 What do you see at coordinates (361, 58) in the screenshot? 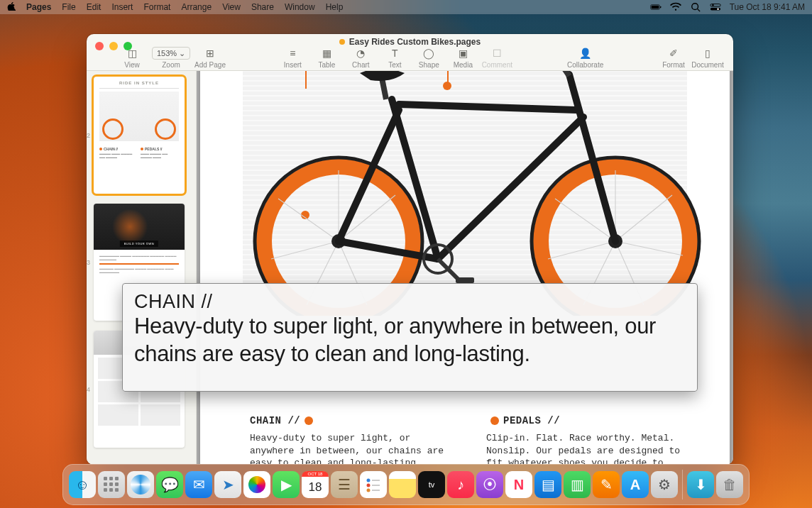
I see `toolbar-chart: ◔Chart` at bounding box center [361, 58].